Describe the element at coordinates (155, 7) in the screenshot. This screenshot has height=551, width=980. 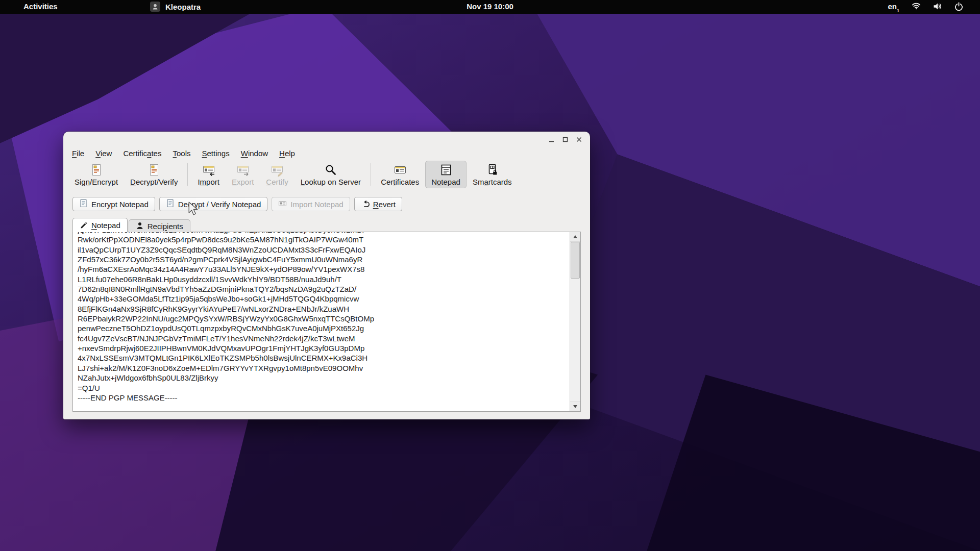
I see `kleopatra-app-icon` at that location.